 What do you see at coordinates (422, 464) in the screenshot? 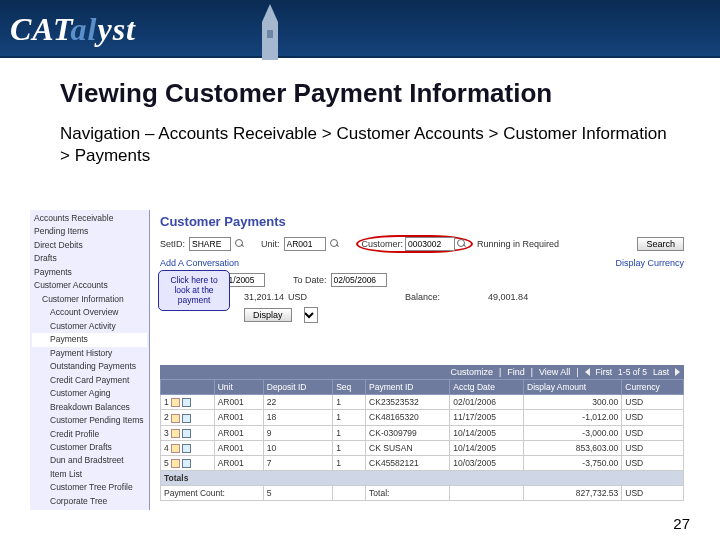
I see `table-row: 5 AR00171CK4558212110/03/2005-3,750.00US…` at bounding box center [422, 464].